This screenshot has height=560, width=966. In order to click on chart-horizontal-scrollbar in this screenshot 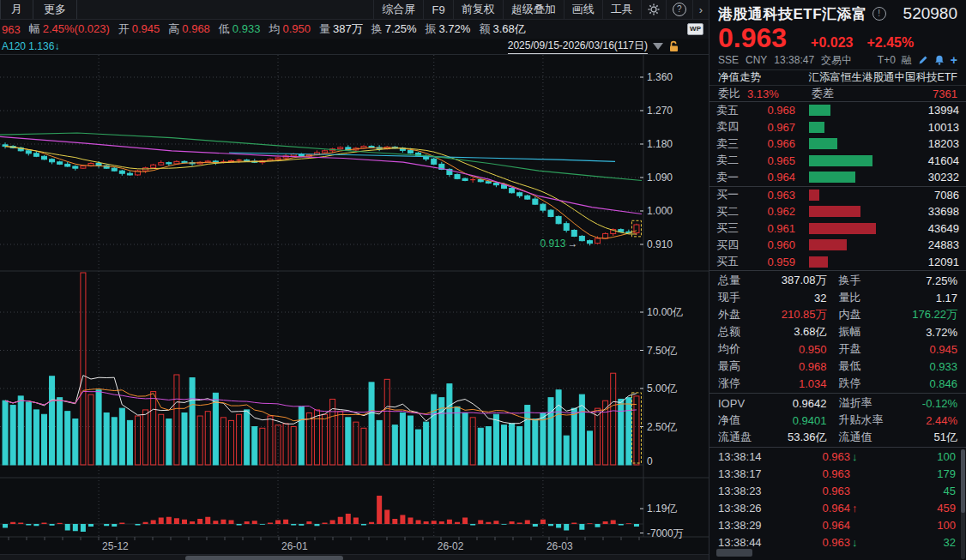, I will do `click(354, 557)`.